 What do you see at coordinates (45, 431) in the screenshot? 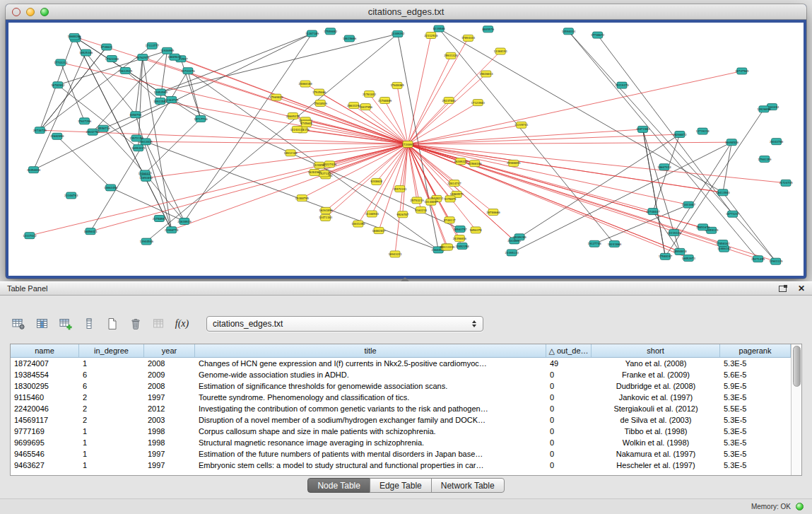
I see `table-cell: 9777169` at bounding box center [45, 431].